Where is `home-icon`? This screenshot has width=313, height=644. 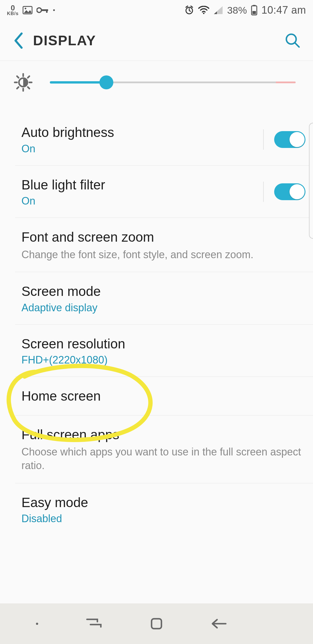
home-icon is located at coordinates (156, 624).